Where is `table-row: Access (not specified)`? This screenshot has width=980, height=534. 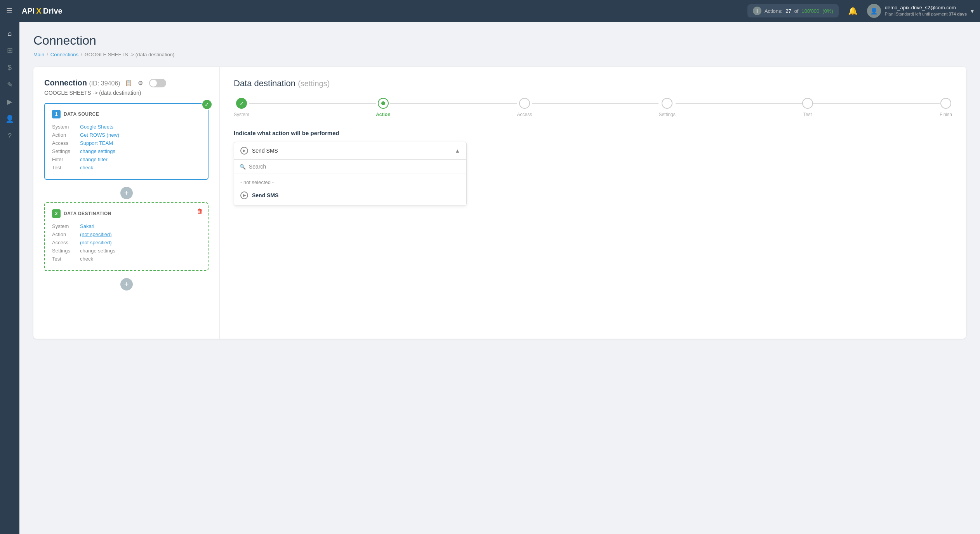
table-row: Access (not specified) is located at coordinates (127, 242).